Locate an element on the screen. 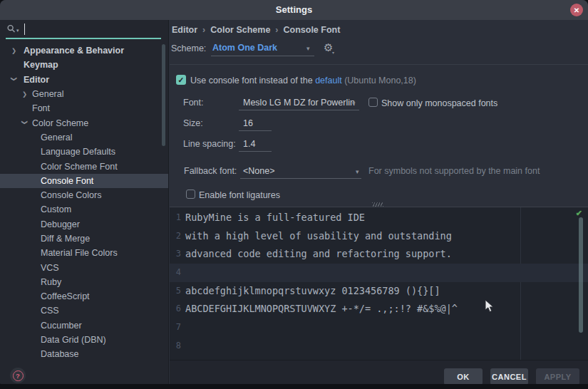 The height and width of the screenshot is (389, 588). sidebar-item-label: Database is located at coordinates (60, 354).